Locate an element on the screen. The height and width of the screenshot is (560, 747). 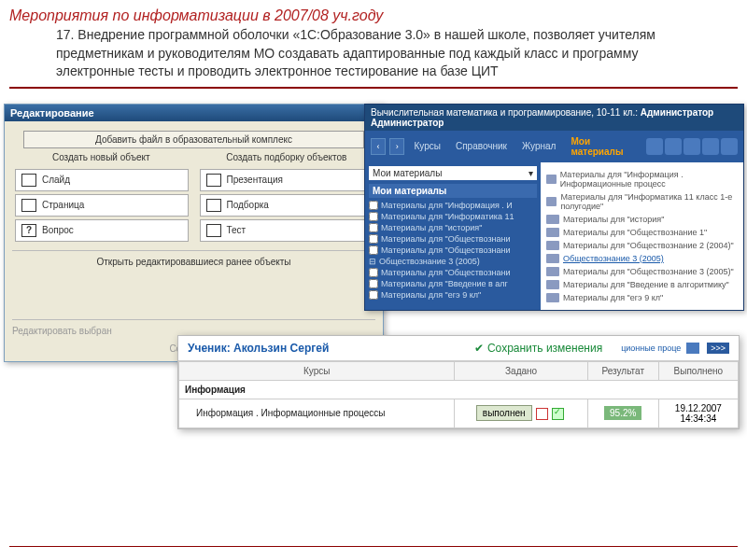
page-button: Страница is located at coordinates (102, 205).